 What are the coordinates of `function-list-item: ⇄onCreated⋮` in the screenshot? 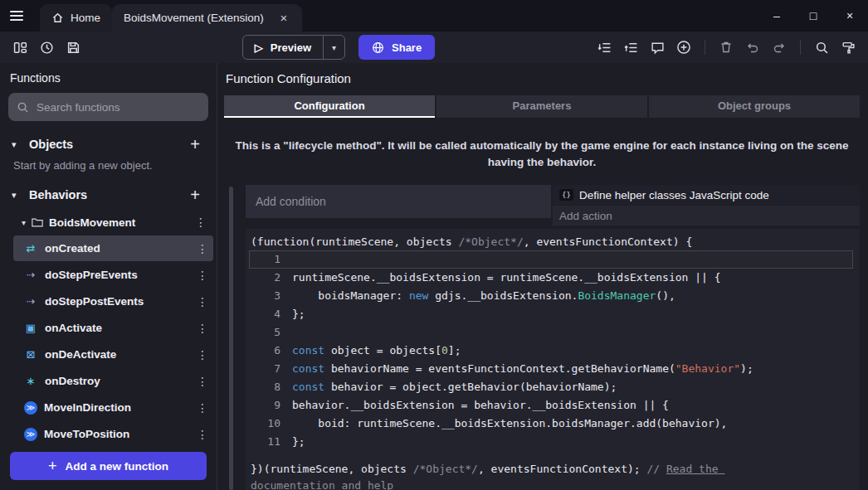 It's located at (113, 249).